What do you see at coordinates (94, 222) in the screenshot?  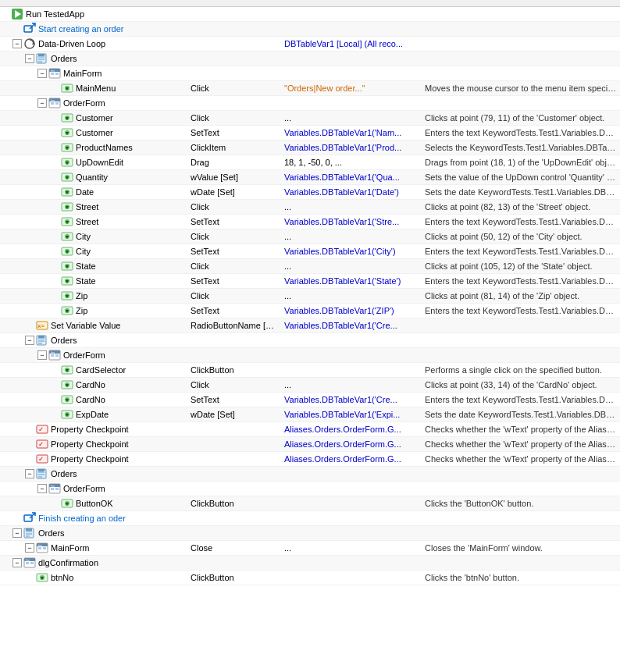 I see `item-cell: Street` at bounding box center [94, 222].